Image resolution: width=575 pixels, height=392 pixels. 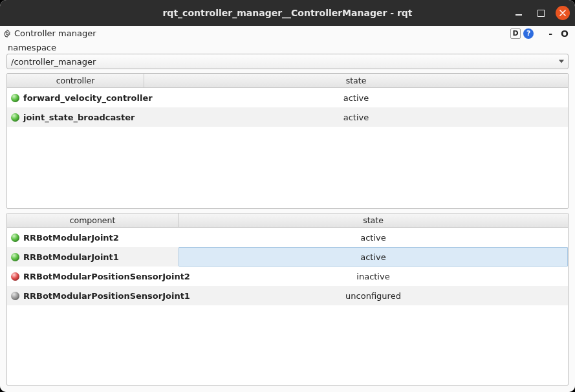 I want to click on row-name: RRBotModularJoint2, so click(x=71, y=238).